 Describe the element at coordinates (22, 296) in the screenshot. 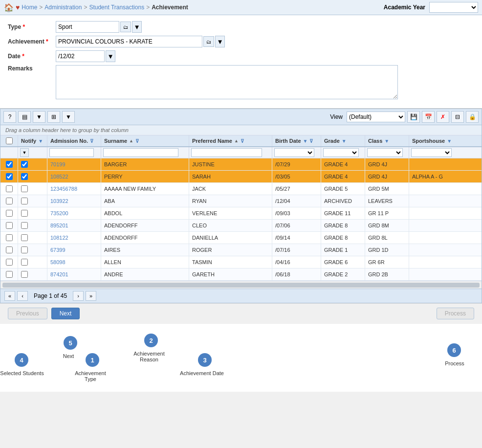

I see `prev-page-btn: ‹` at that location.